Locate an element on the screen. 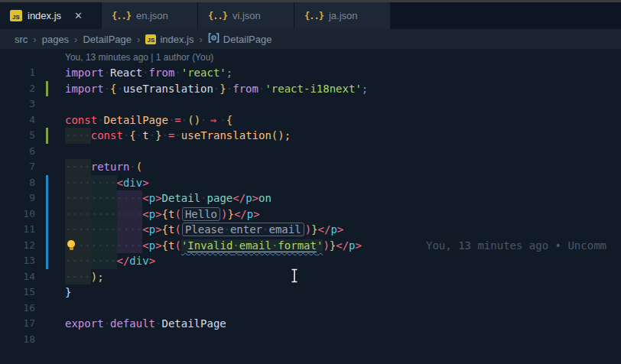  code-line-11: 11············<p>{t(Please·enter·email)}… is located at coordinates (310, 229).